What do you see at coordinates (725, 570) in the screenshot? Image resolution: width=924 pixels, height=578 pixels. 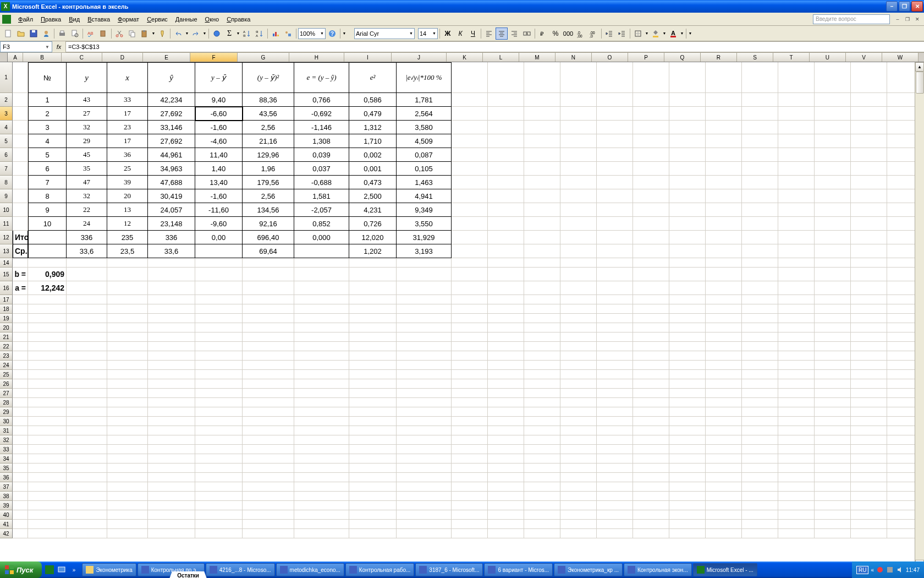 I see `taskbar-item-9: Microsoft Excel - ...` at bounding box center [725, 570].